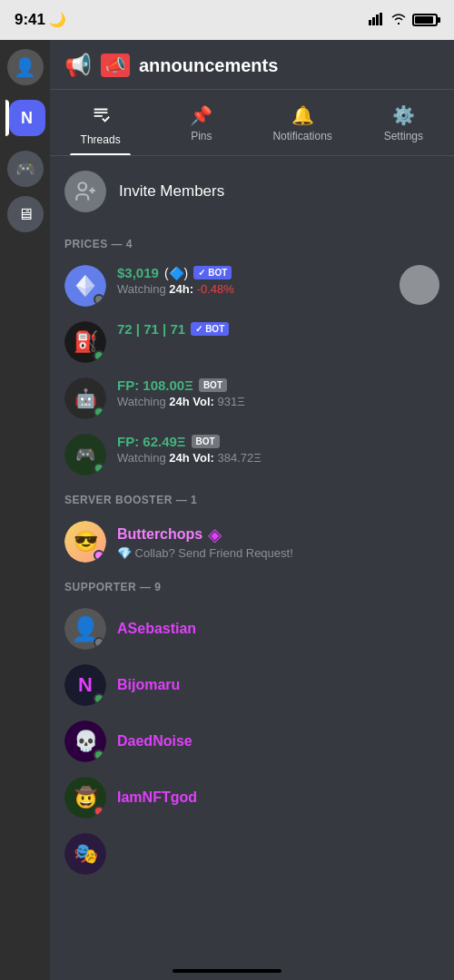 The width and height of the screenshot is (454, 980). I want to click on sidebar-user-avatar: 👤, so click(25, 67).